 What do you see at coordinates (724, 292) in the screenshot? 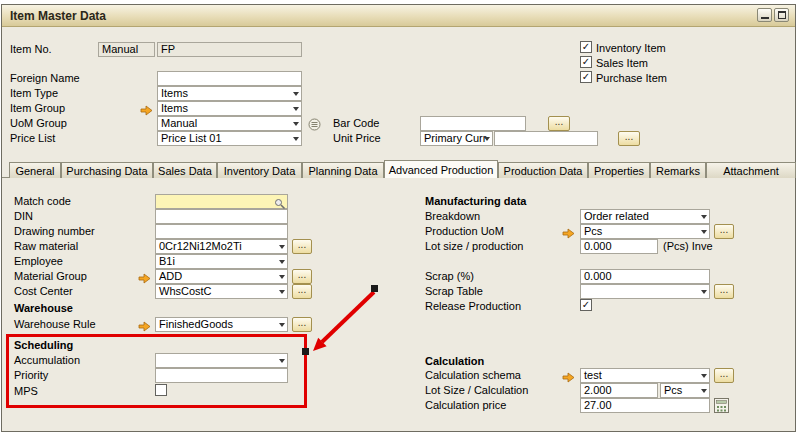
I see `scrap-table-browse-button: ...` at bounding box center [724, 292].